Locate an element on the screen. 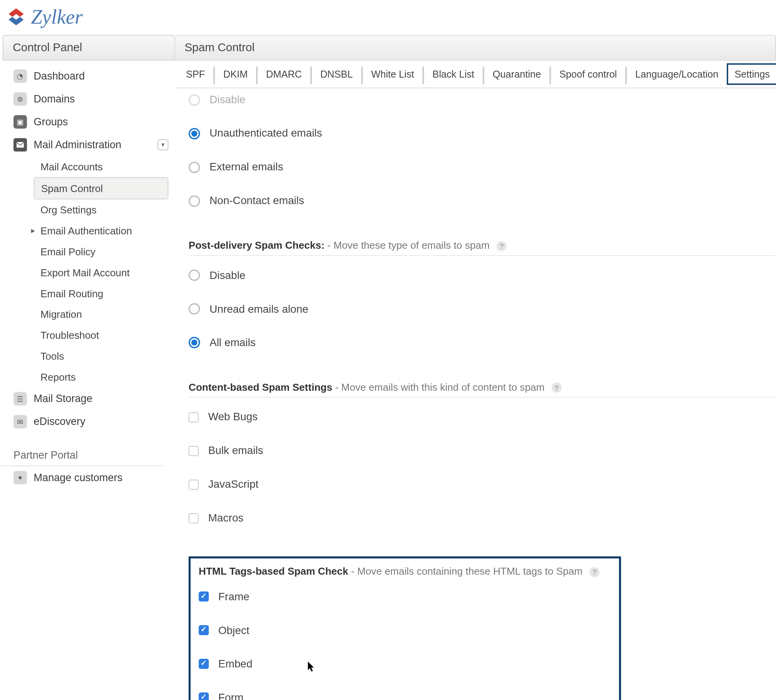 The width and height of the screenshot is (776, 700). sidebar-sub-spam-control: Spam Control is located at coordinates (101, 189).